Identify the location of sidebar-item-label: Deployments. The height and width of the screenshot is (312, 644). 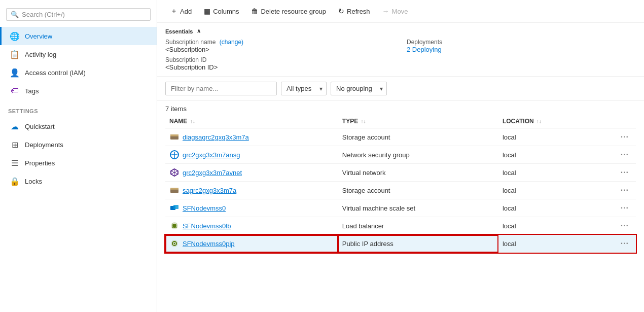
(44, 145).